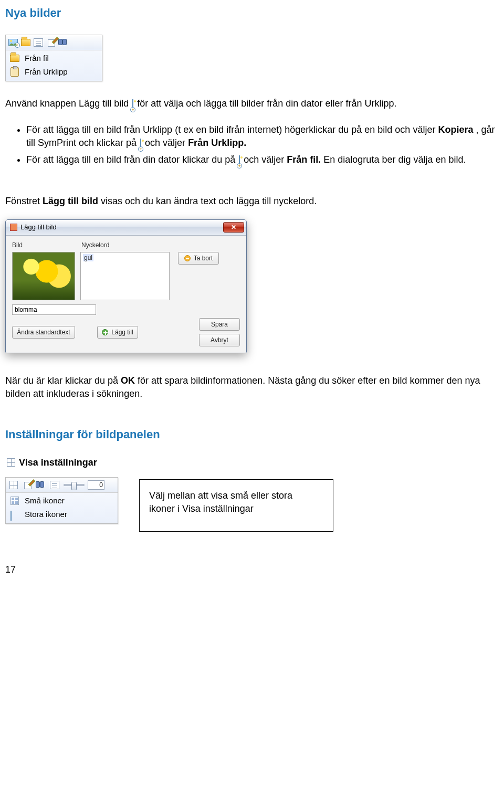 The width and height of the screenshot is (504, 812). What do you see at coordinates (118, 332) in the screenshot?
I see `add-button: Lägg till` at bounding box center [118, 332].